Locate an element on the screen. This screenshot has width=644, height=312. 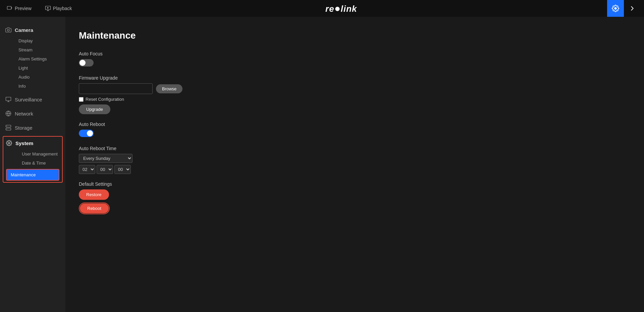
arrow-button is located at coordinates (632, 8).